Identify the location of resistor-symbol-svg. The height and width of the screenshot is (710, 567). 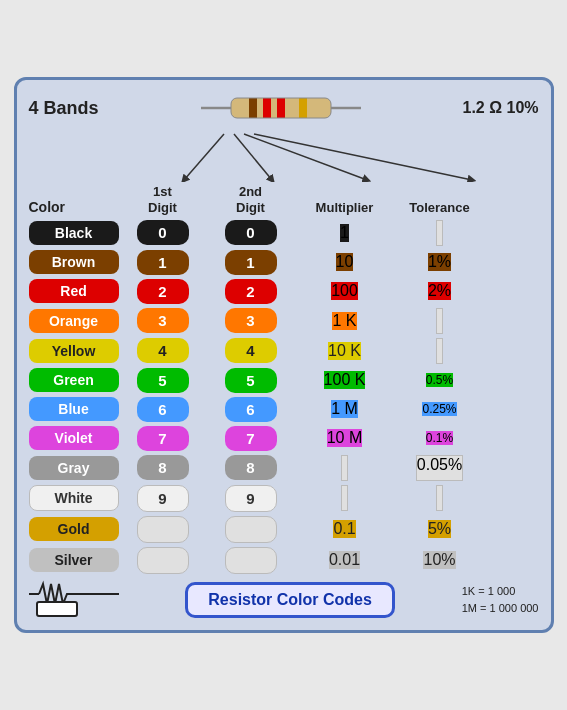
(74, 600).